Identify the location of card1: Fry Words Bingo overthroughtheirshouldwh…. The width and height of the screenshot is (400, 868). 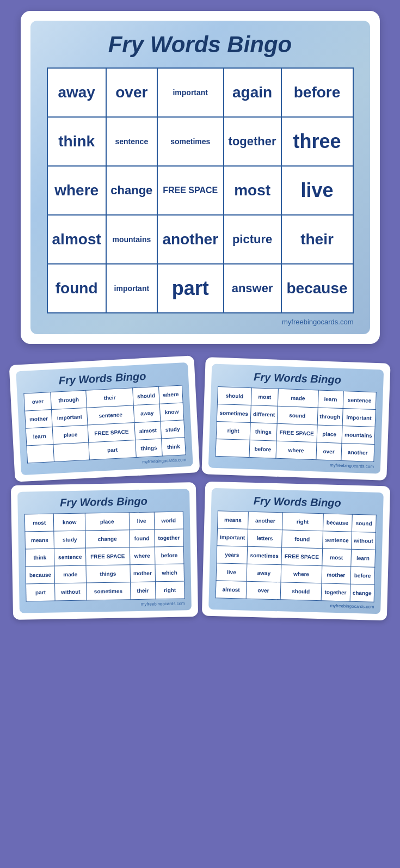
(104, 418).